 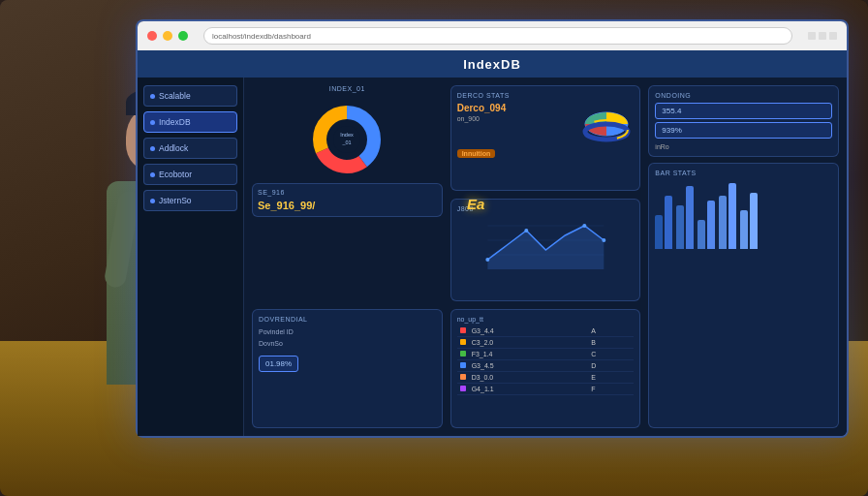 What do you see at coordinates (347, 200) in the screenshot?
I see `main-stats-card: Se_916 Se_916_99/` at bounding box center [347, 200].